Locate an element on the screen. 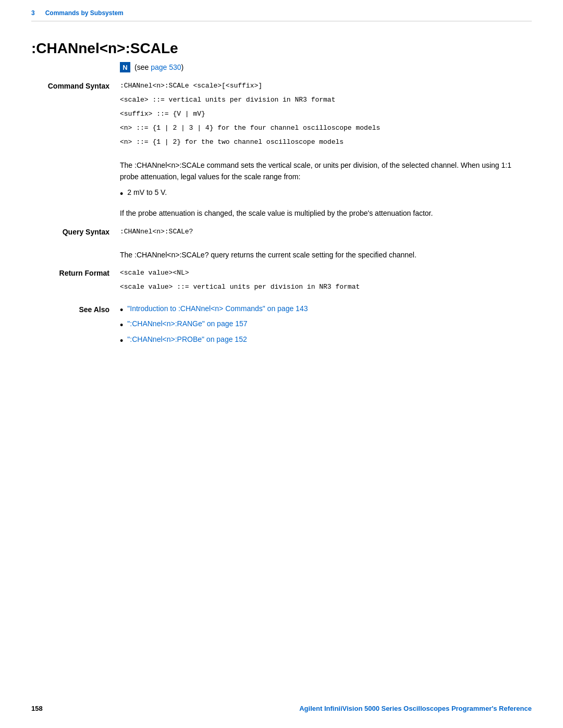 This screenshot has width=563, height=728. return-format-body: <scale value><NL> <scale value> ::= vert… is located at coordinates (326, 281).